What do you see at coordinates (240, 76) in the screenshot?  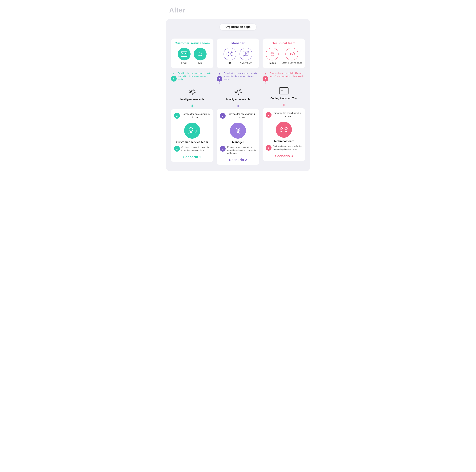 I see `manager-step3-text: Provides the relevant search results fro…` at bounding box center [240, 76].